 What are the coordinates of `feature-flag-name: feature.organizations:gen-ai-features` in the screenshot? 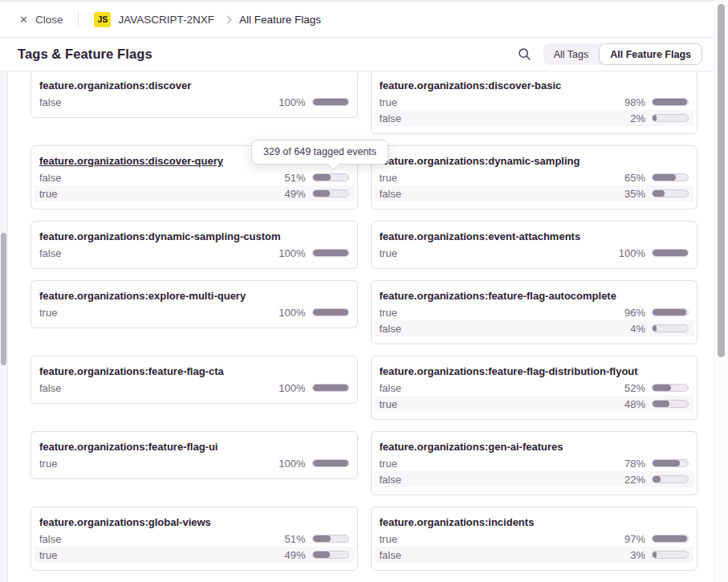 It's located at (535, 447).